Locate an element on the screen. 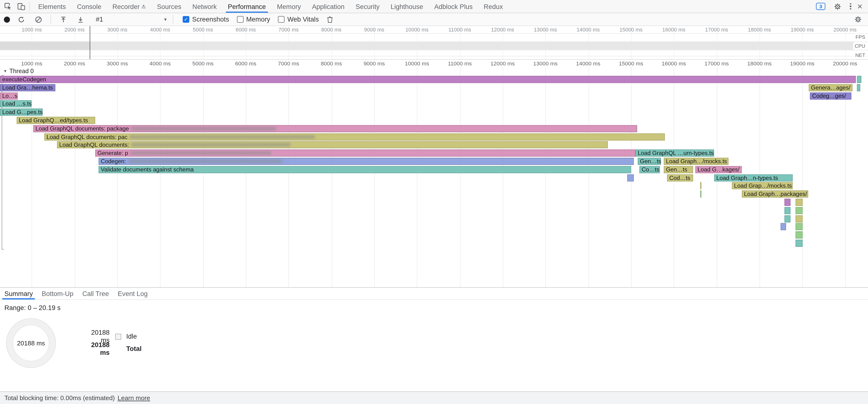 Image resolution: width=868 pixels, height=404 pixels. flame-event: Generate: p is located at coordinates (365, 153).